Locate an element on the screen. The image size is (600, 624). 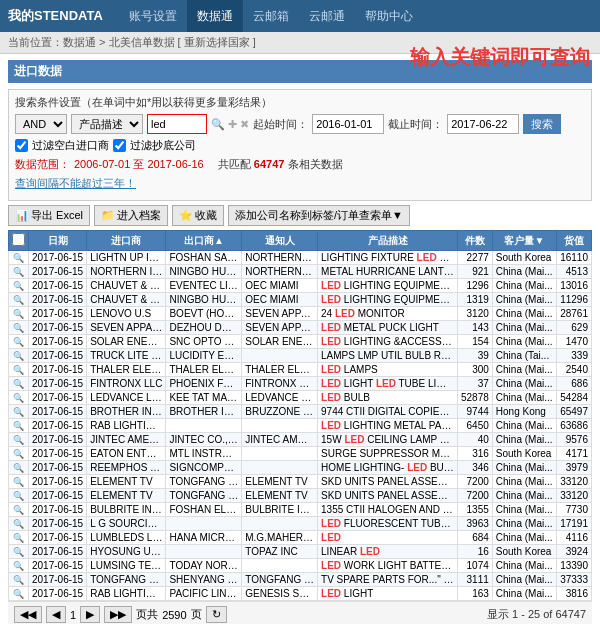
row-importer: FINTRONX LLC is located at coordinates (126, 384).